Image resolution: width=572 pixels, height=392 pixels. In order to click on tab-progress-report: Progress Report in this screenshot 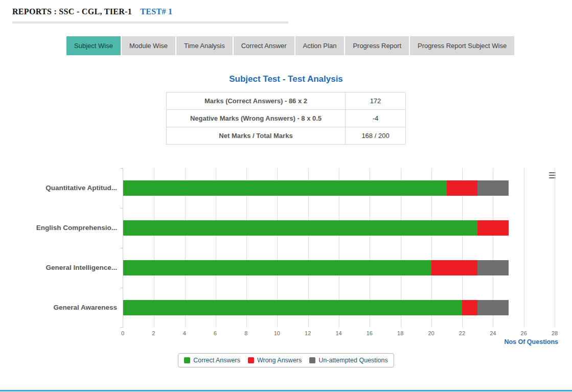, I will do `click(377, 46)`.